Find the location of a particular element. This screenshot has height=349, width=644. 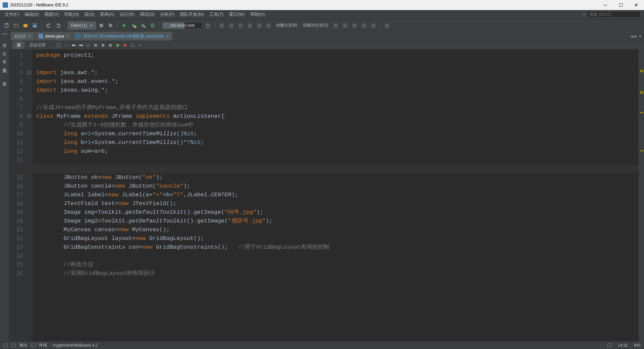

notification-icon is located at coordinates (6, 345).